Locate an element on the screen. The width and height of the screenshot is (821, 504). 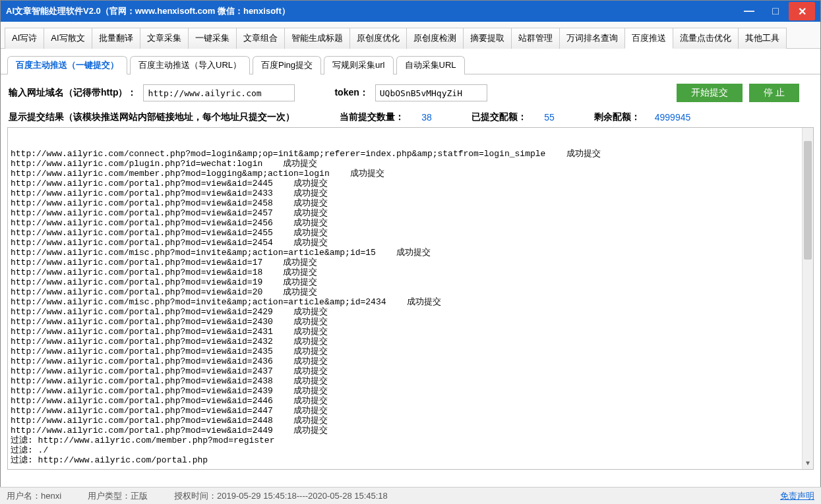
token-label: token： is located at coordinates (351, 93).